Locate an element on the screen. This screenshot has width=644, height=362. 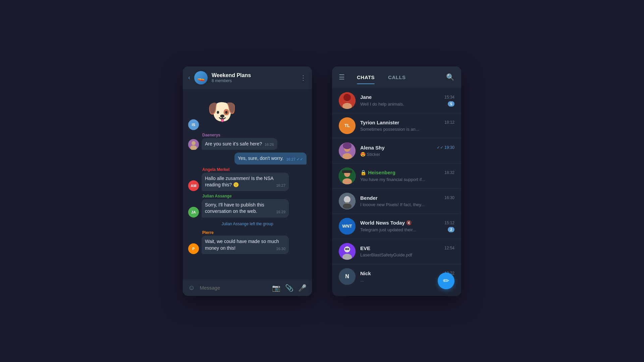
chat-item-top: Tyrion Lannister 18:12 is located at coordinates (407, 123).